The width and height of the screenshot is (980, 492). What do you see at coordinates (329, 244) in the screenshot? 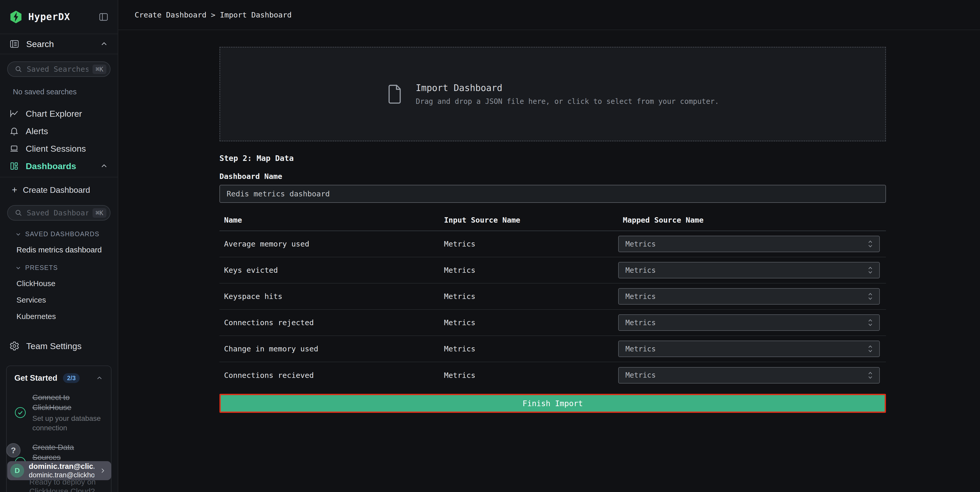
I see `cell-name: Average memory used` at bounding box center [329, 244].